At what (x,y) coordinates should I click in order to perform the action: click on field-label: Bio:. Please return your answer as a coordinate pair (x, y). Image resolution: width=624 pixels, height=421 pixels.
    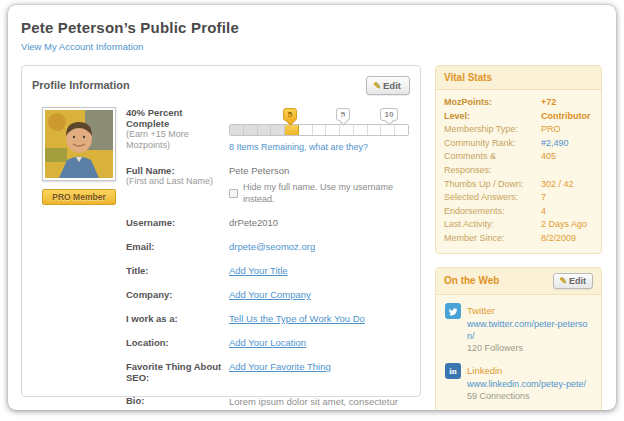
    Looking at the image, I should click on (174, 400).